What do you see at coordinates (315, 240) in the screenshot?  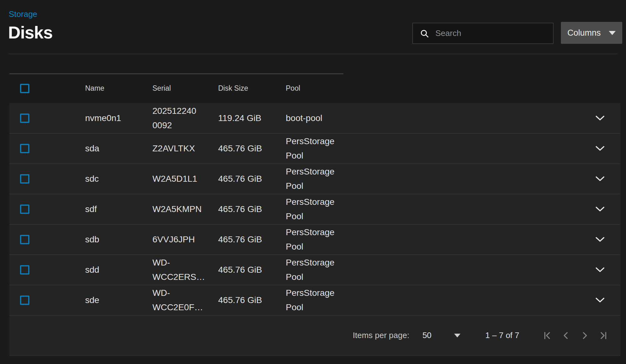 I see `table-row: sdb 6VVJ6JPH 465.76 GiB PersStoragePool` at bounding box center [315, 240].